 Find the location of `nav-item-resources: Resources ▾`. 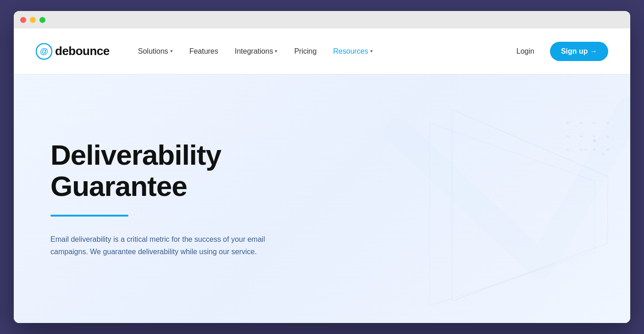

nav-item-resources: Resources ▾ is located at coordinates (353, 51).